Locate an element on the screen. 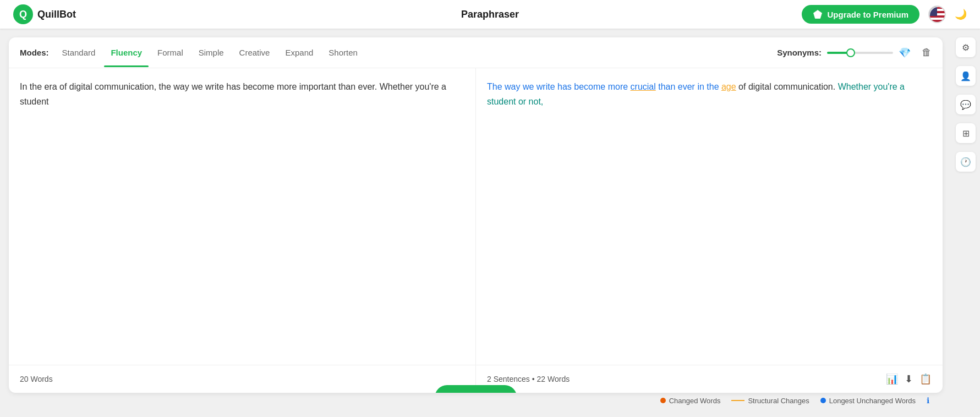 The width and height of the screenshot is (980, 417). grid-panel-icon: ⊞ is located at coordinates (966, 133).